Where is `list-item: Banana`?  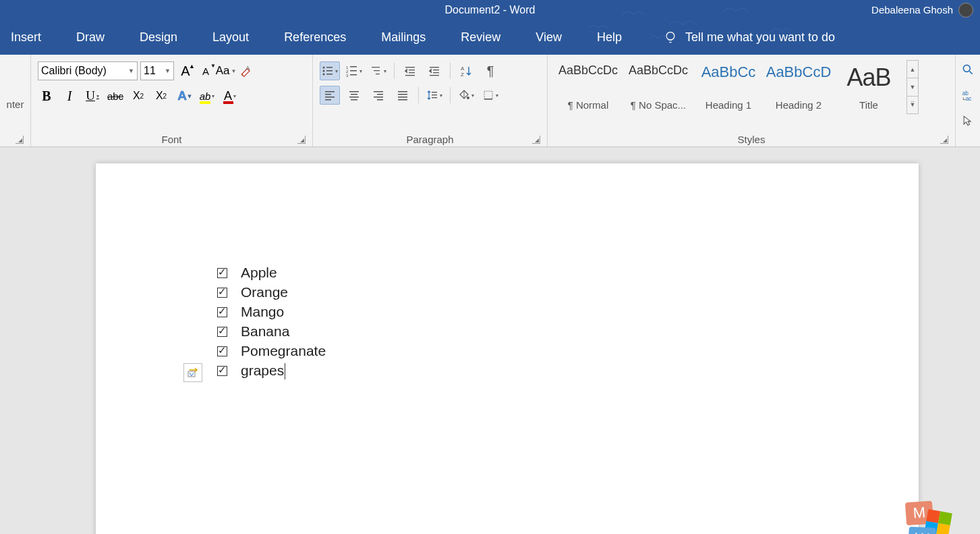 list-item: Banana is located at coordinates (271, 332).